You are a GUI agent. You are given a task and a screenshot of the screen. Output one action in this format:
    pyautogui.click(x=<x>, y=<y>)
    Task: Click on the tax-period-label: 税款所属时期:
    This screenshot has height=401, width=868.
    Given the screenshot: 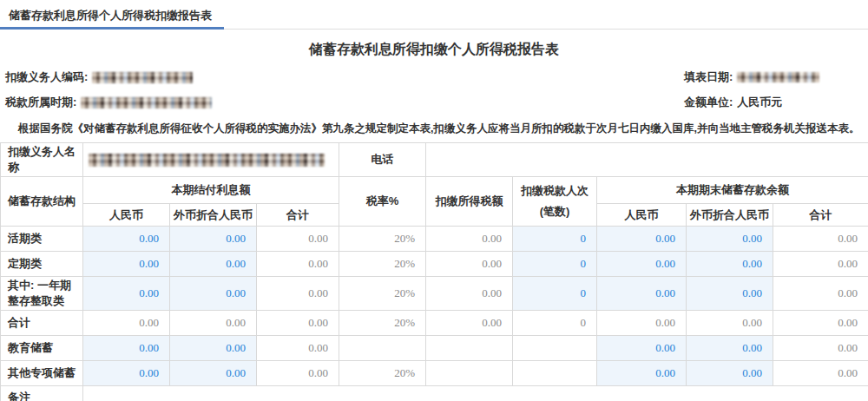 What is the action you would take?
    pyautogui.click(x=41, y=102)
    